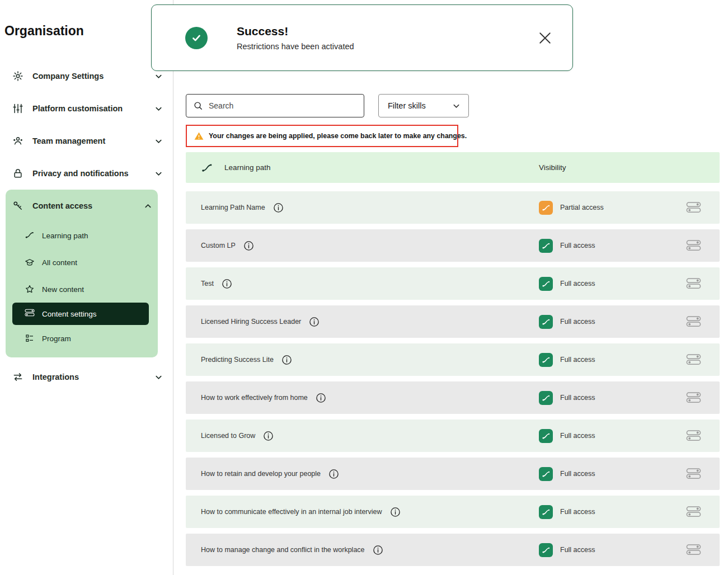 Image resolution: width=728 pixels, height=575 pixels. What do you see at coordinates (57, 339) in the screenshot?
I see `sidebar-item-label: Program` at bounding box center [57, 339].